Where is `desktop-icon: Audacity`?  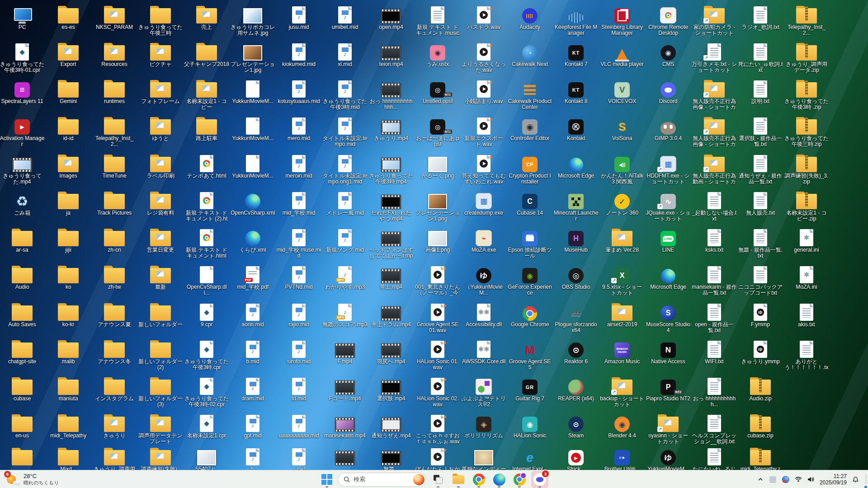 desktop-icon: Audacity is located at coordinates (530, 17).